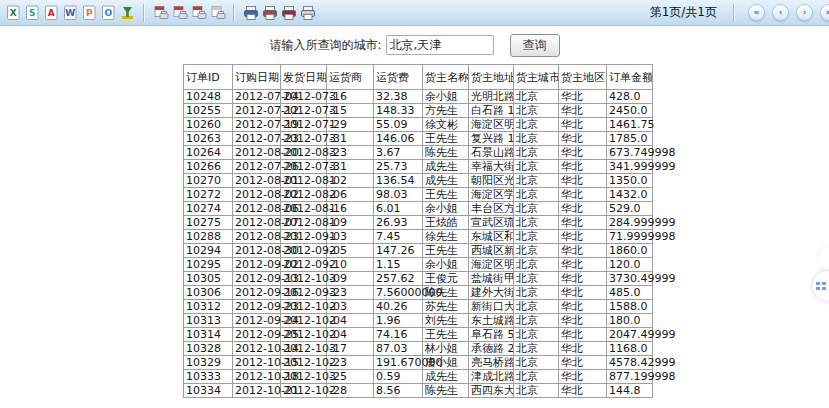 The height and width of the screenshot is (408, 829). Describe the element at coordinates (304, 195) in the screenshot. I see `table-cell: 2012-08-06` at that location.